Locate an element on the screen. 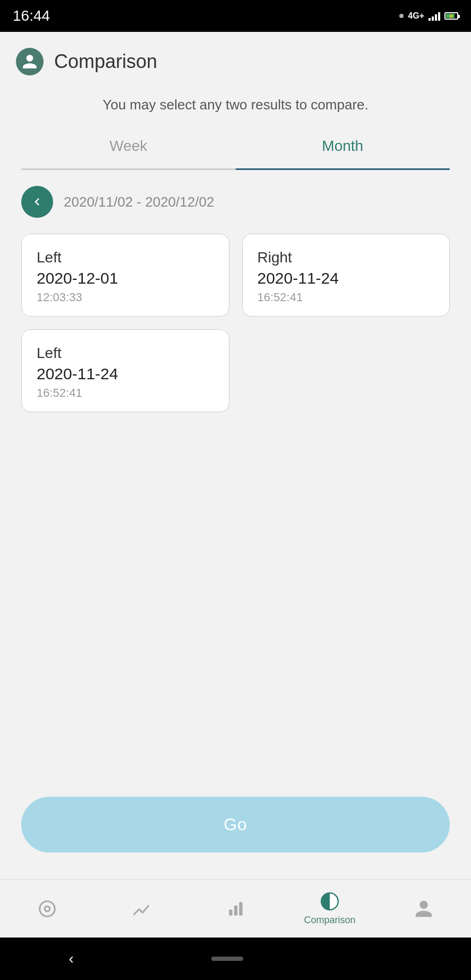 The width and height of the screenshot is (471, 980). nav-item-trend is located at coordinates (141, 909).